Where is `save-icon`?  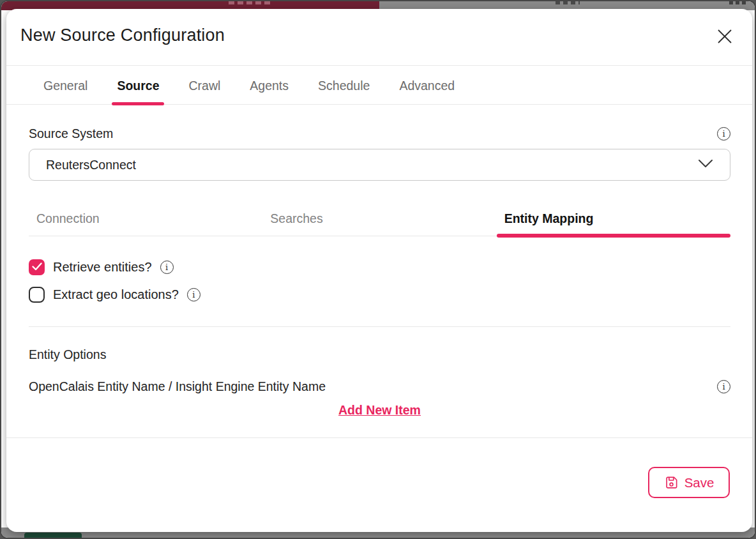
save-icon is located at coordinates (672, 483).